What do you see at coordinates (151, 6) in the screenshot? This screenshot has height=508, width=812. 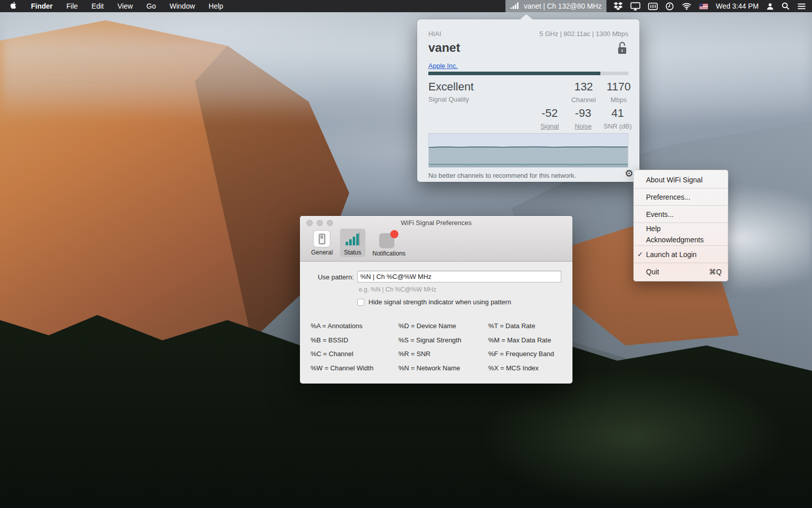 I see `menu-item-go: Go` at bounding box center [151, 6].